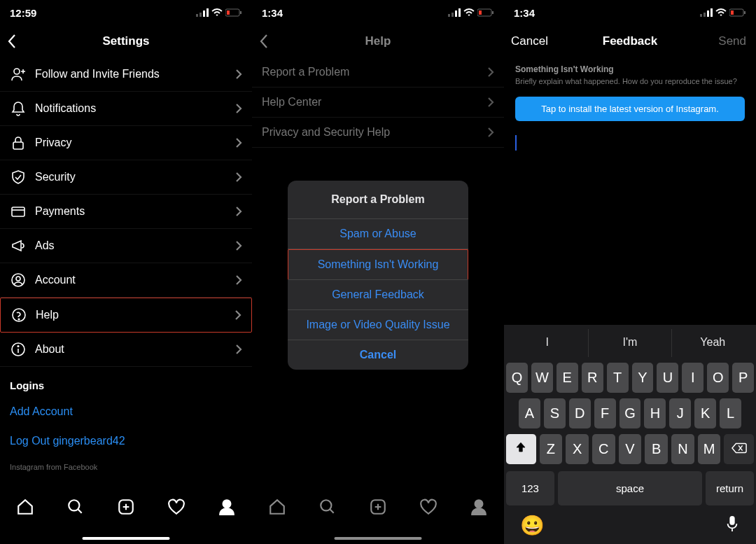  I want to click on row-security: Security, so click(126, 178).